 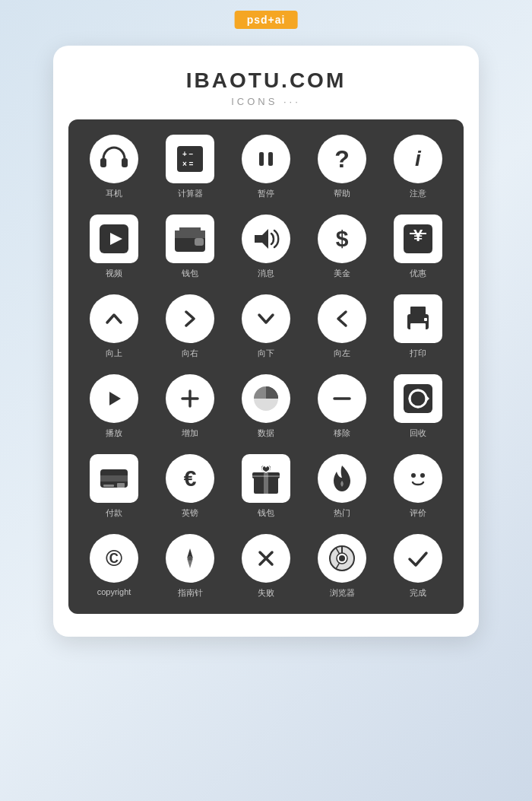 What do you see at coordinates (266, 319) in the screenshot?
I see `down-arrow-icon` at bounding box center [266, 319].